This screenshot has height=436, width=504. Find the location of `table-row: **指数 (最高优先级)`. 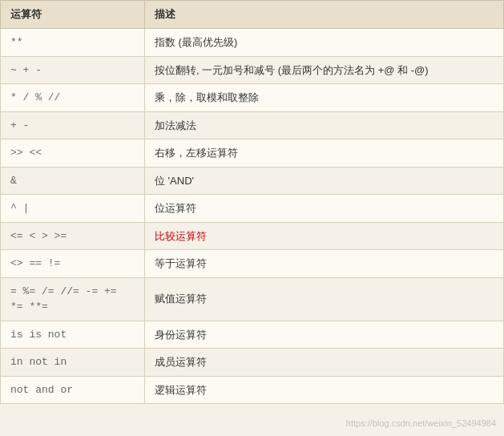

table-row: **指数 (最高优先级) is located at coordinates (252, 43).